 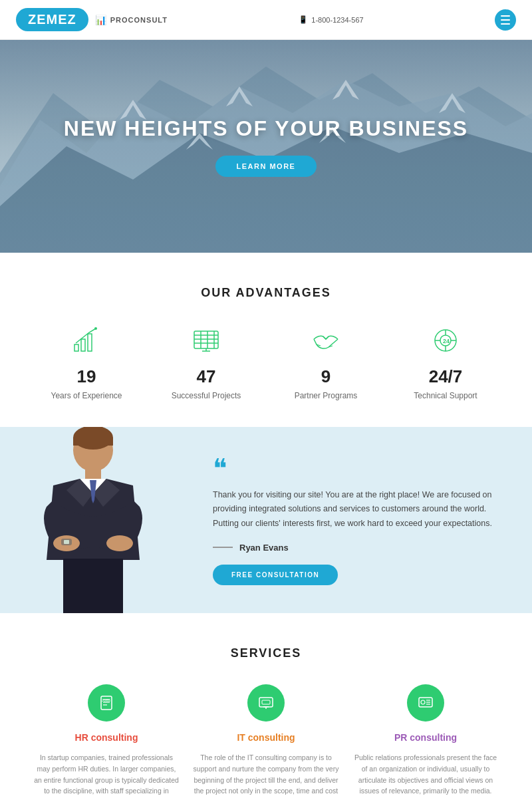 I want to click on hero-title: NEW HEIGHTS OF YOUR BUSINESS, so click(x=266, y=129).